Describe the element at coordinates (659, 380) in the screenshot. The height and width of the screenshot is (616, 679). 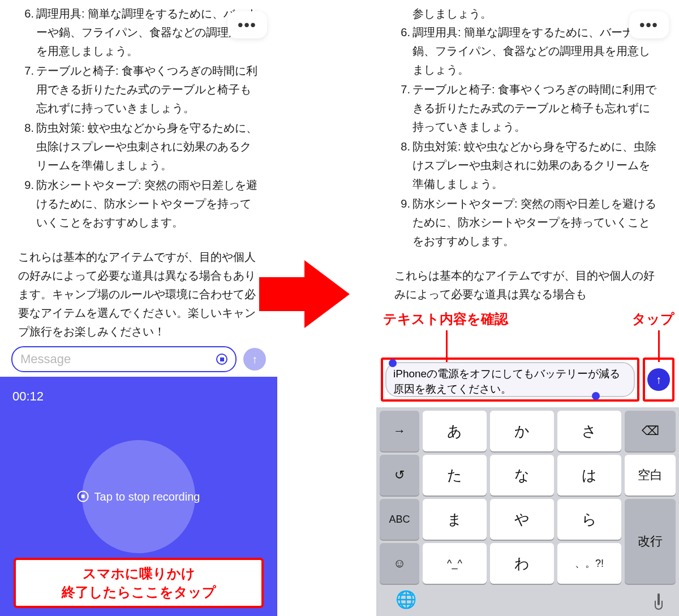
I see `highlighted-send: ↑` at that location.